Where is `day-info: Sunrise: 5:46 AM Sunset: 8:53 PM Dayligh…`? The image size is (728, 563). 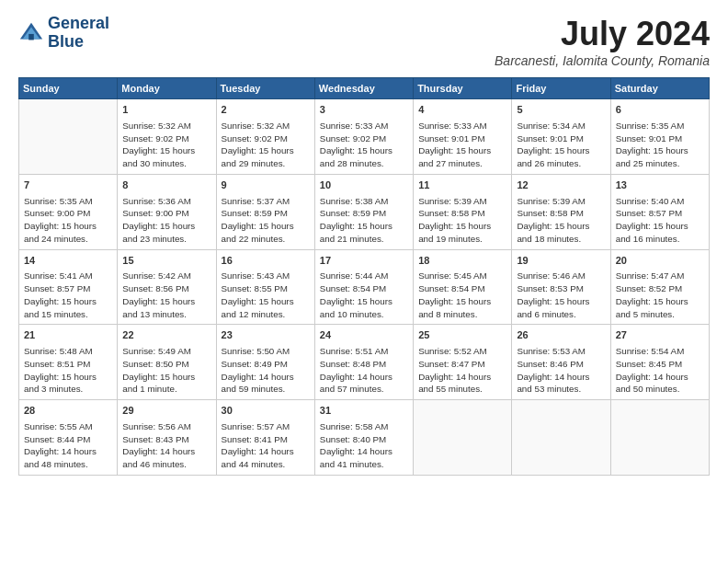
day-info: Sunrise: 5:46 AM Sunset: 8:53 PM Dayligh… is located at coordinates (561, 294).